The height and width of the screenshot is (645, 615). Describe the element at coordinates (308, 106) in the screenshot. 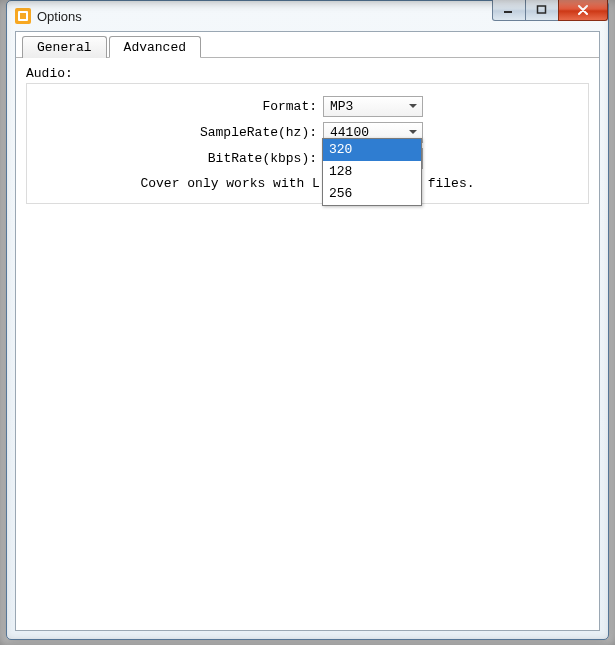

I see `row-format: Format: MP3` at that location.